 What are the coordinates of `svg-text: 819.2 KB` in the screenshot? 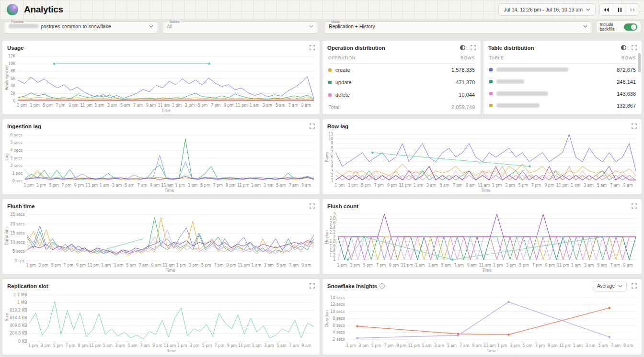 It's located at (18, 310).